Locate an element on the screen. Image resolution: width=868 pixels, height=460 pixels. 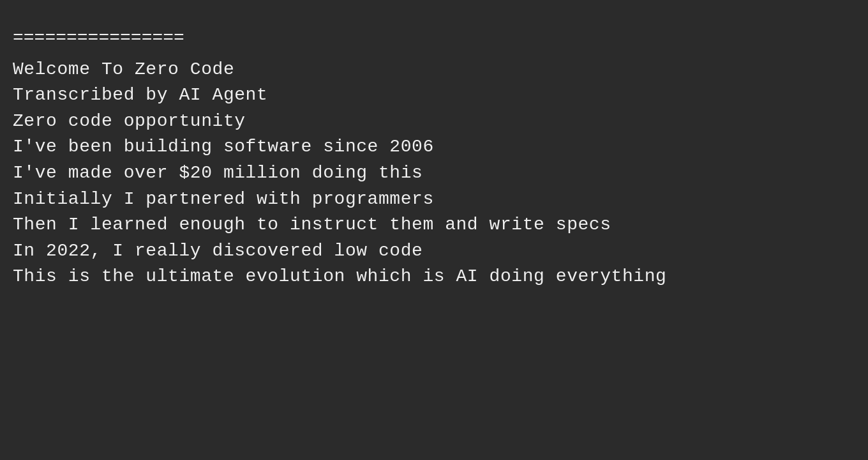
line-2: Transcribed by AI Agent is located at coordinates (340, 96).